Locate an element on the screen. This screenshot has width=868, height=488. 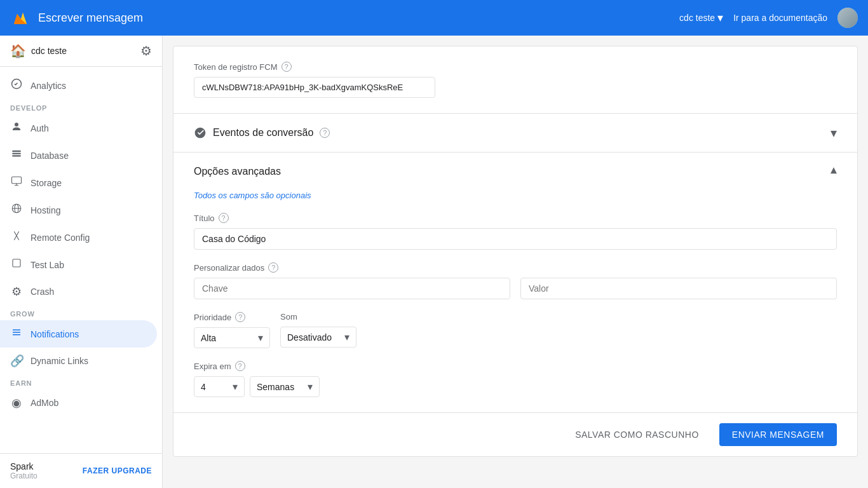
expires-unit-chevron-icon: ▾ is located at coordinates (310, 386).